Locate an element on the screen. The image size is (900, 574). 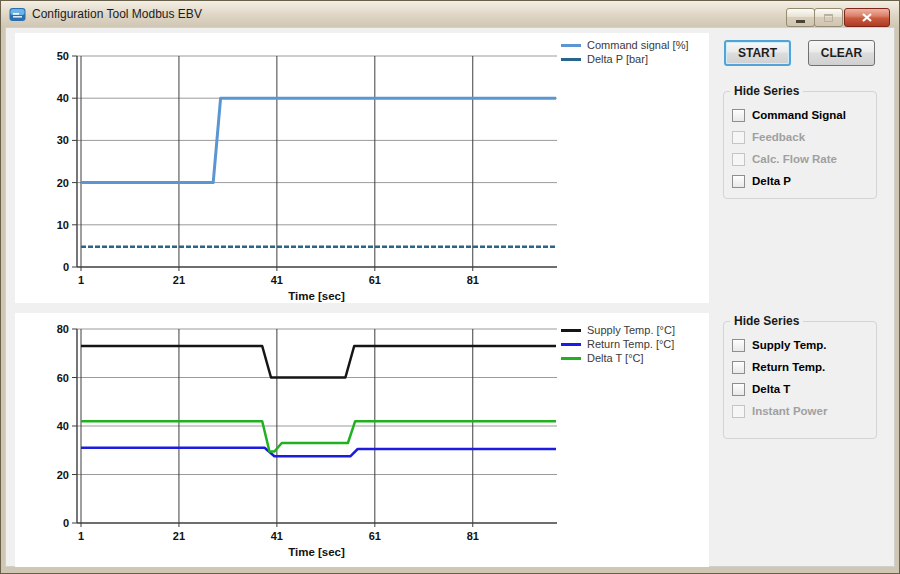
hide-series-row-delta-p: Delta P is located at coordinates (800, 181).